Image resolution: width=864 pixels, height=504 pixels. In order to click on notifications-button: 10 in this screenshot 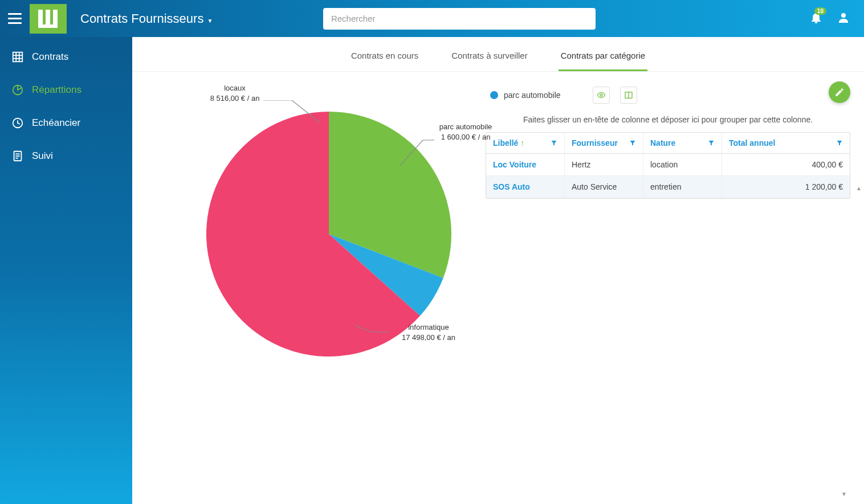, I will do `click(816, 19)`.